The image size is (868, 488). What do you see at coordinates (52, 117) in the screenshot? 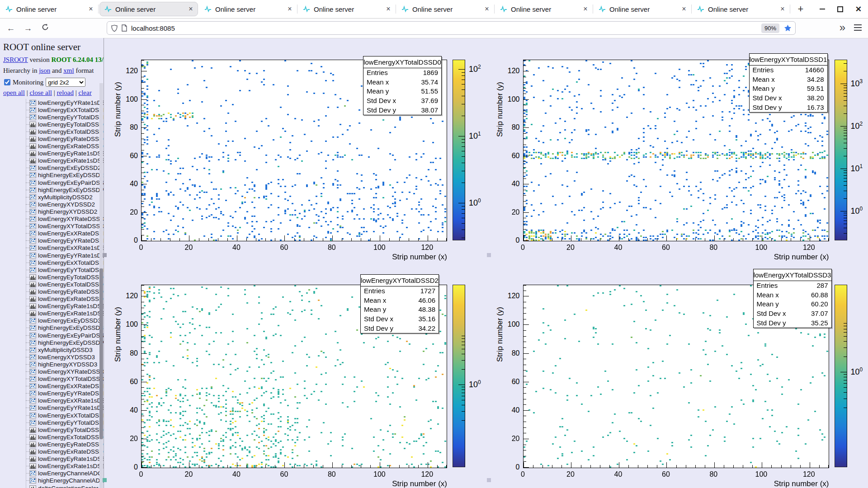
I see `tree-item-lowEnergyEyYTotalDSSD1: lowEnergyEyYTotalDSSD1` at bounding box center [52, 117].